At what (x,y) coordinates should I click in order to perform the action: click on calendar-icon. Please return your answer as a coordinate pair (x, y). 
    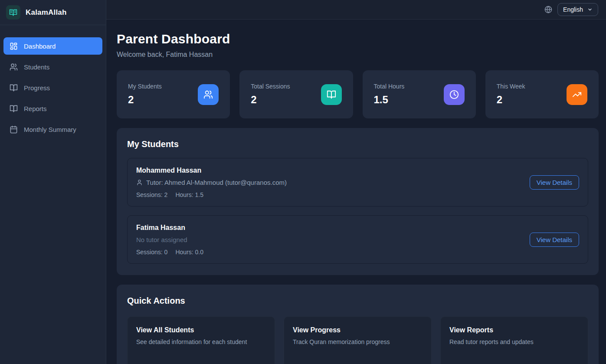
    Looking at the image, I should click on (14, 129).